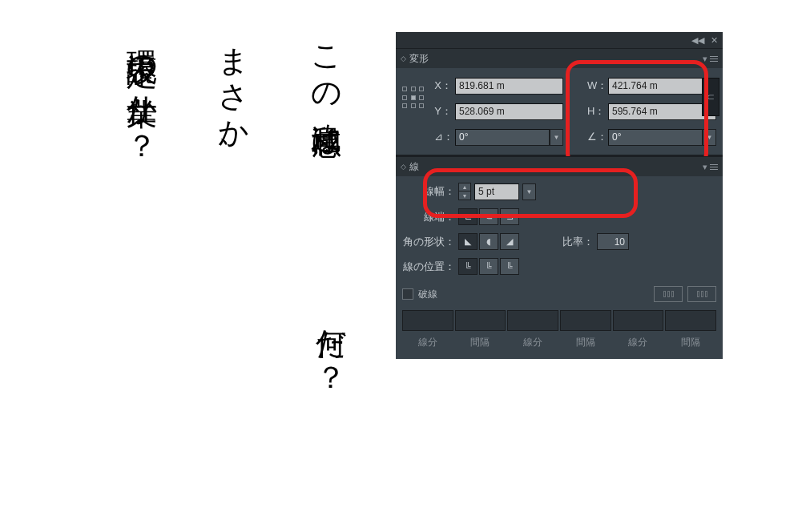 This screenshot has width=802, height=532. Describe the element at coordinates (325, 85) in the screenshot. I see `commentary-line-1a: この違和感は` at that location.